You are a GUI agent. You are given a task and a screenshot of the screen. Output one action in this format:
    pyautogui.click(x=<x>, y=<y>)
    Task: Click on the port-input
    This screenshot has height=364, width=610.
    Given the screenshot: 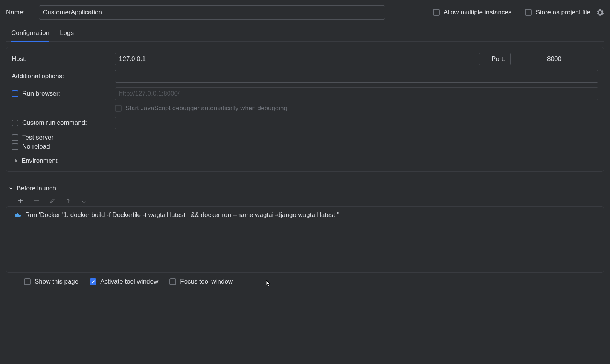 What is the action you would take?
    pyautogui.click(x=554, y=59)
    